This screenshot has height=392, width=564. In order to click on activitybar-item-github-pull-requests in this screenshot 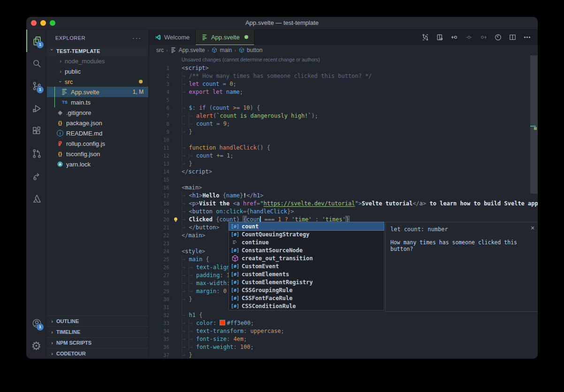, I will do `click(37, 153)`.